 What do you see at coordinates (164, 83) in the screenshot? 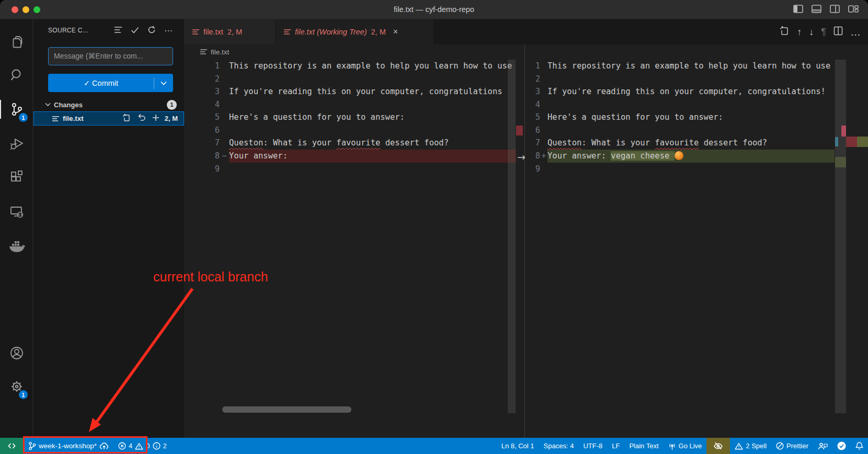
I see `commit-dropdown-button` at bounding box center [164, 83].